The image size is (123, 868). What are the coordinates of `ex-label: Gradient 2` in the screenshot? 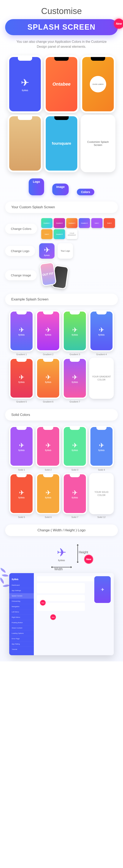 It's located at (48, 354).